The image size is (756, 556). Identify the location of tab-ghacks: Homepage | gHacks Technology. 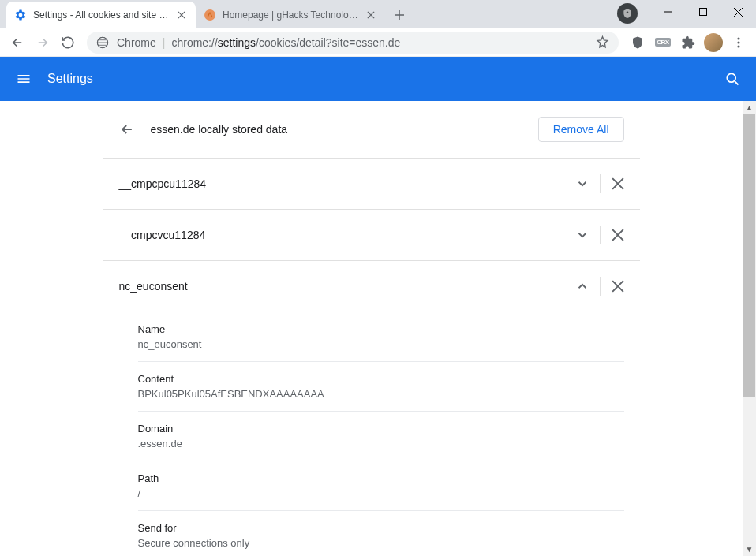
(290, 15).